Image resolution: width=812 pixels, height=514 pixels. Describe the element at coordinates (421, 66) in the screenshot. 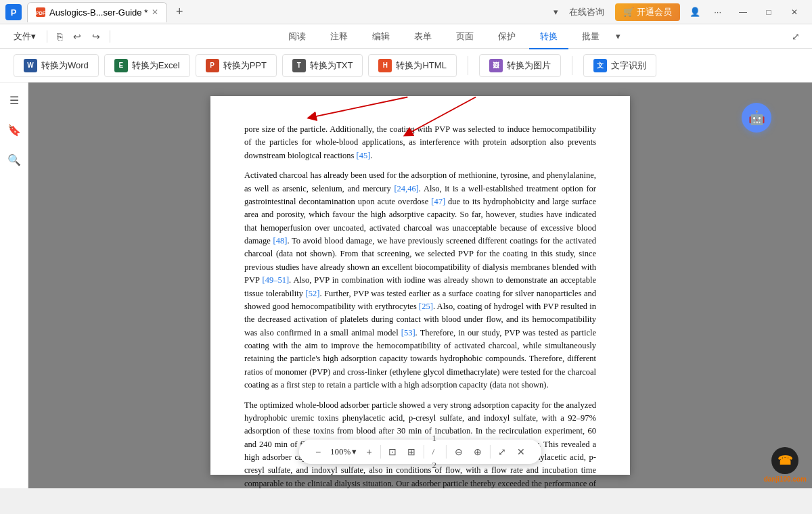

I see `convert-html-label: 转换为HTML` at that location.